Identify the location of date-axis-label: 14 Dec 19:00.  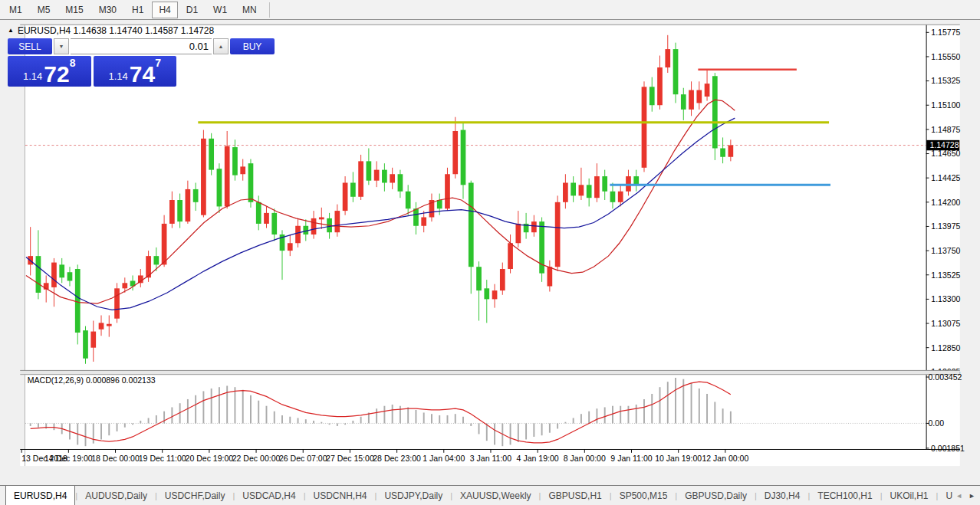
(69, 458).